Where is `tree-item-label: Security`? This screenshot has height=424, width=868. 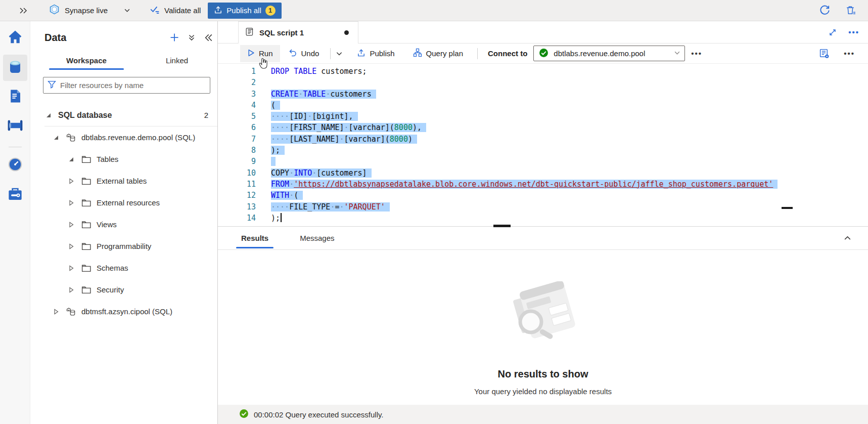
tree-item-label: Security is located at coordinates (110, 289).